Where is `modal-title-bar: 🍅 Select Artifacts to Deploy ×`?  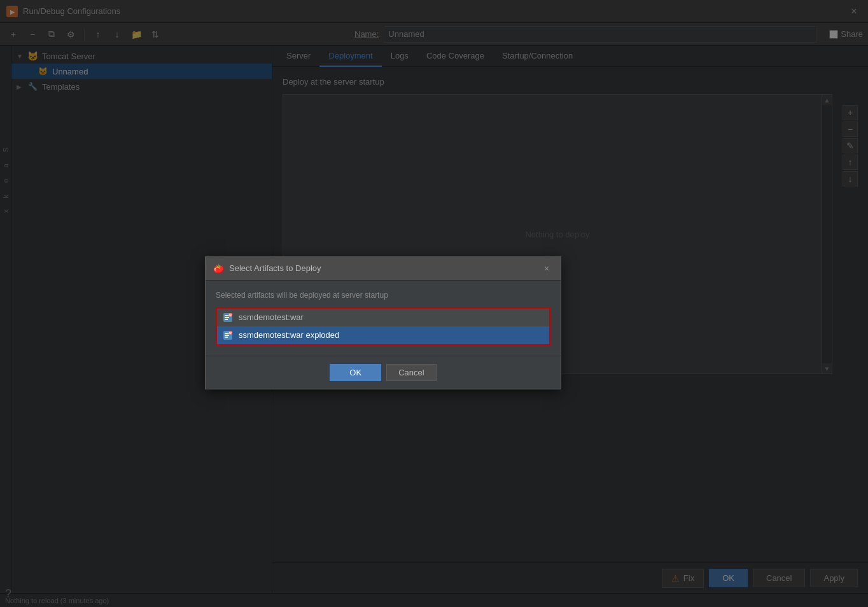
modal-title-bar: 🍅 Select Artifacts to Deploy × is located at coordinates (383, 269).